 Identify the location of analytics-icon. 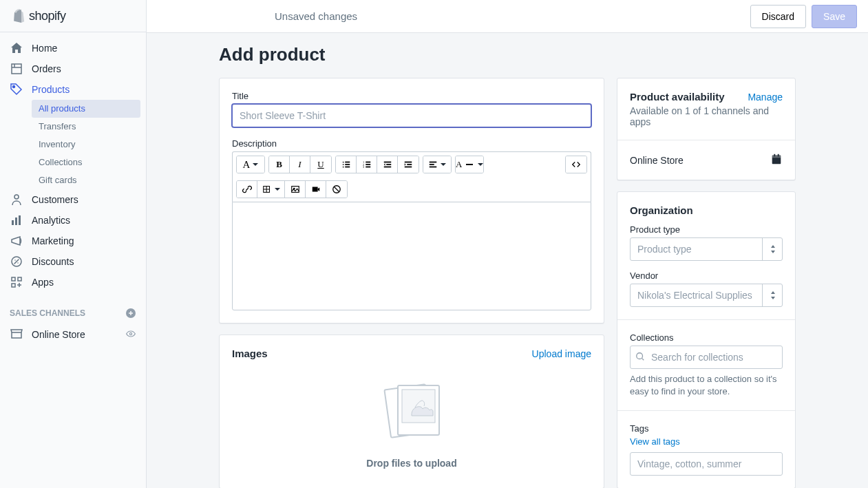
(17, 220).